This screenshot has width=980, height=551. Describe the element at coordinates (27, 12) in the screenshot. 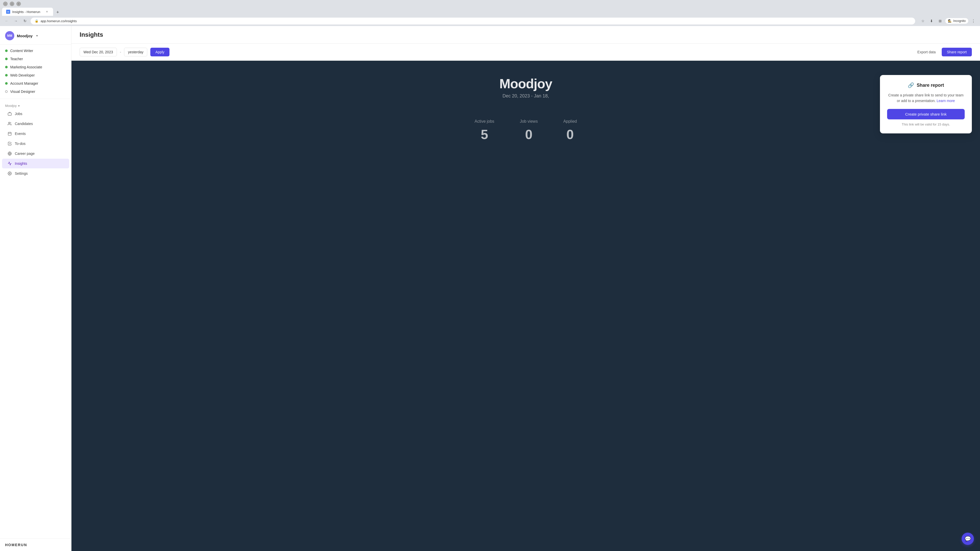

I see `active-tab: H Insights - Homerun ×` at that location.